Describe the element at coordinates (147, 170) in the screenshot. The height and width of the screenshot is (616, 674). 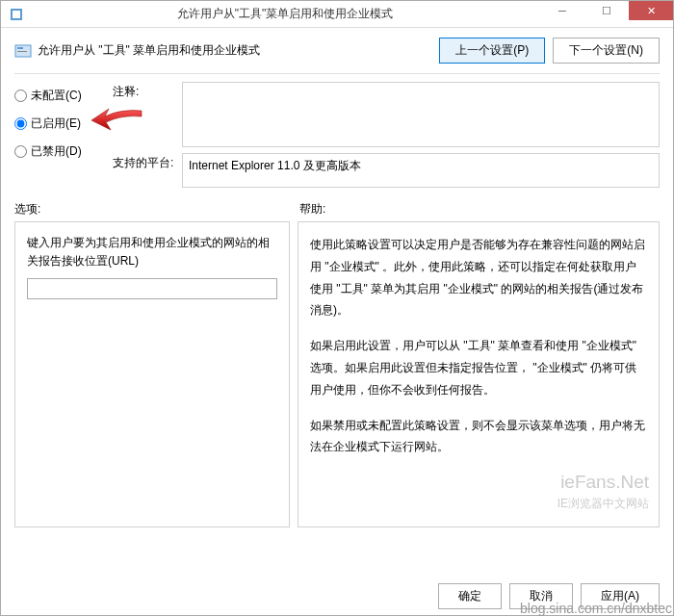
I see `platform-label: 支持的平台:` at that location.